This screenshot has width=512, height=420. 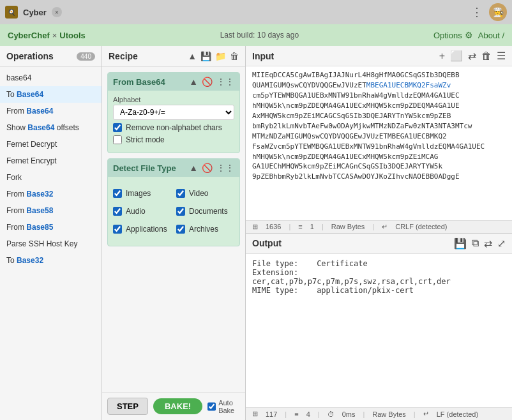 I want to click on bake-button: BAKE!, so click(x=177, y=406).